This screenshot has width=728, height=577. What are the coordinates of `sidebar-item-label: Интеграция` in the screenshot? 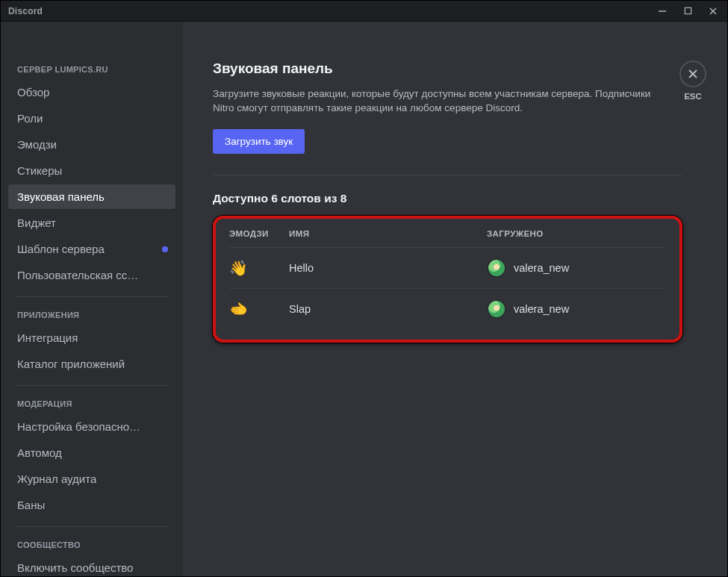 It's located at (48, 337).